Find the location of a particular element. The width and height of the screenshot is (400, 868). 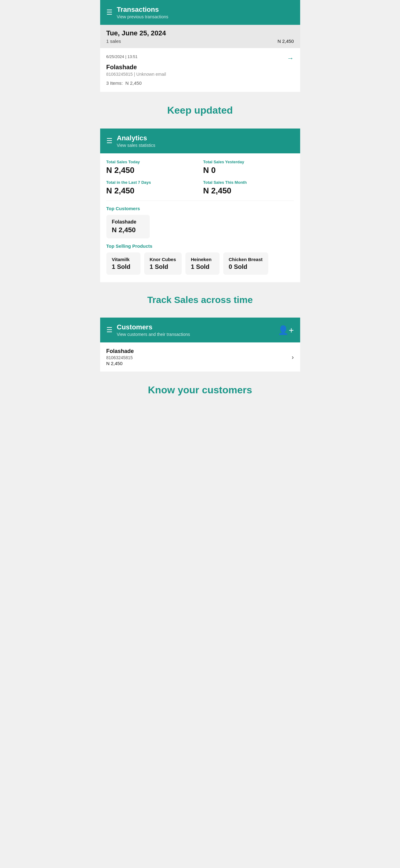

top-customer-amount-0: N 2,450 is located at coordinates (128, 230).